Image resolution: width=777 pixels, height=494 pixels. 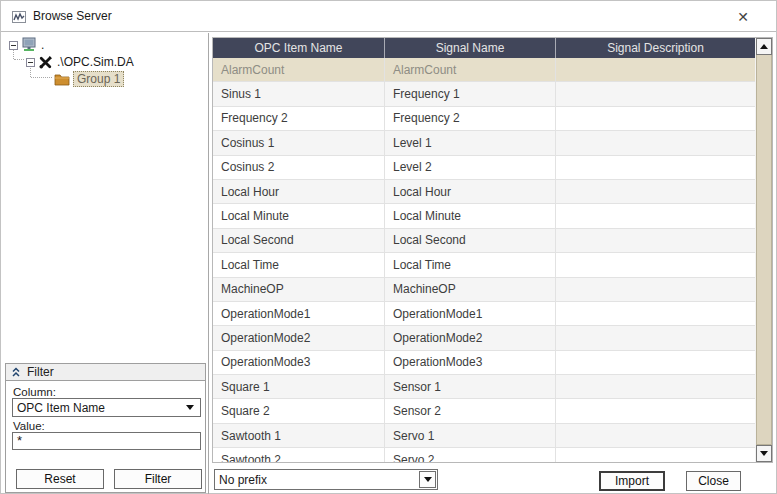 What do you see at coordinates (299, 240) in the screenshot?
I see `cell-opc-item-name: Local Second` at bounding box center [299, 240].